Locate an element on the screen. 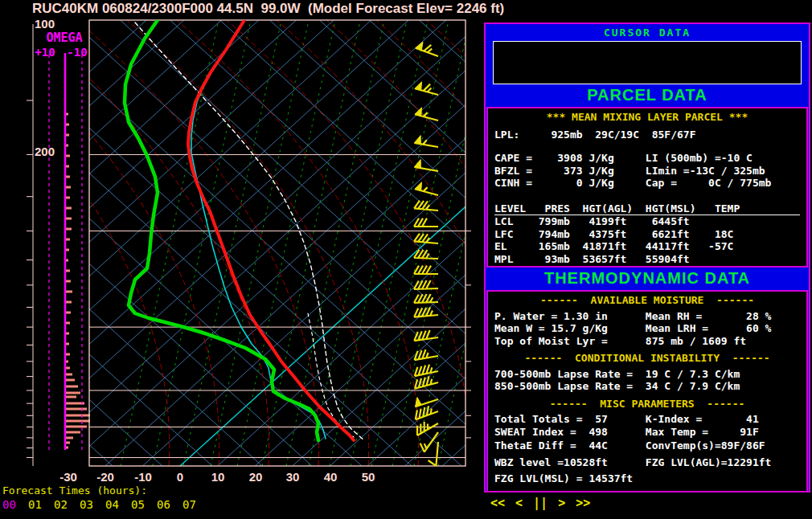 Image resolution: width=812 pixels, height=519 pixels. temp-axis-label: -30 is located at coordinates (68, 477).